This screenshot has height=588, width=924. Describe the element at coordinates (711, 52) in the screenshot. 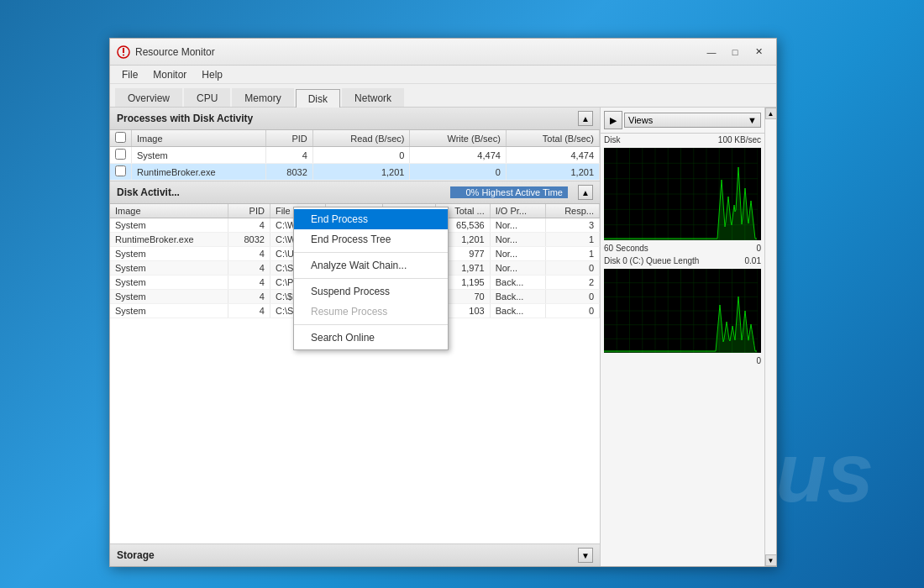

I see `minimize-button: —` at that location.